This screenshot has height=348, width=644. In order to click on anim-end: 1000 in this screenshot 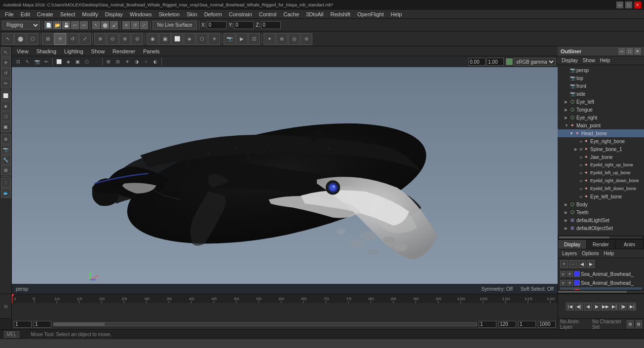, I will do `click(547, 324)`.